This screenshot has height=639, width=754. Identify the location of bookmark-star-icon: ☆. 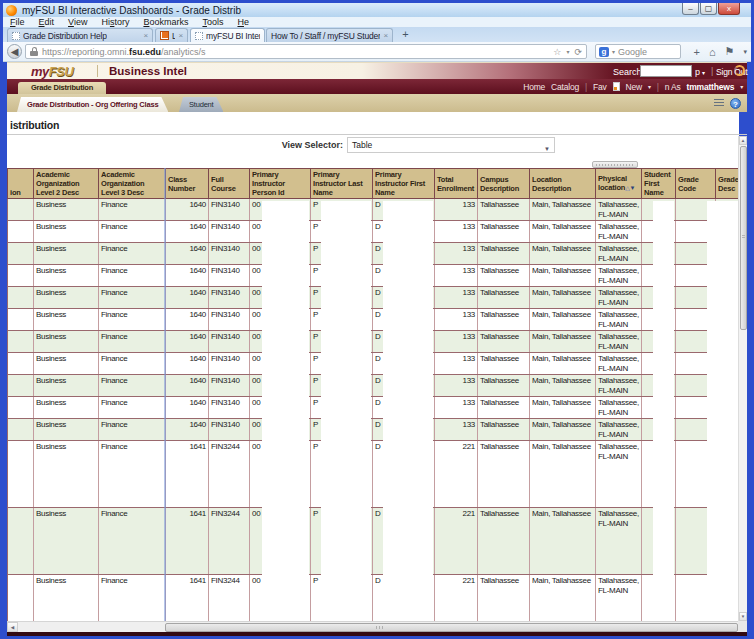
(557, 52).